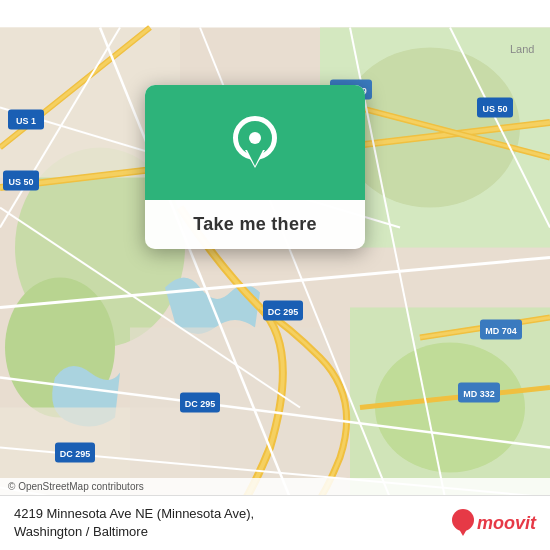 Image resolution: width=550 pixels, height=550 pixels. I want to click on popup-button-area: Take me there, so click(255, 224).